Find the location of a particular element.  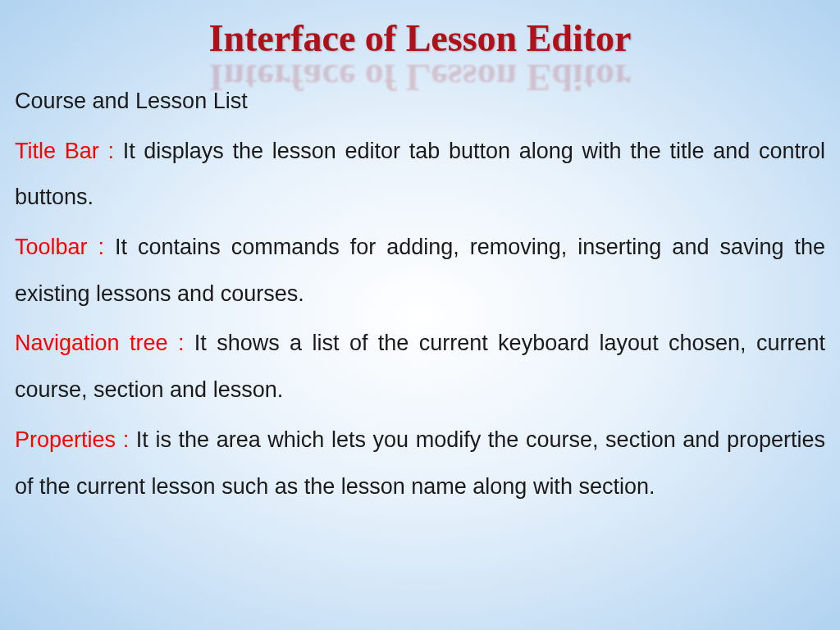

definition-item: Properties : It is the area which lets y… is located at coordinates (420, 463).